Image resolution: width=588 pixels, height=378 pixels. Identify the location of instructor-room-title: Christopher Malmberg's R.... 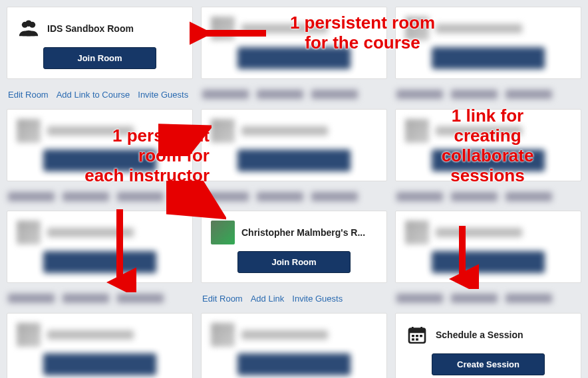
(303, 233).